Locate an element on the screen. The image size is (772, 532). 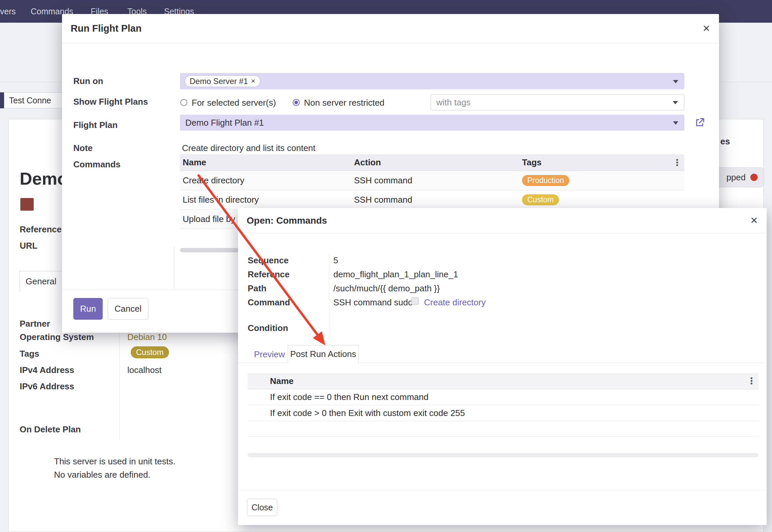
table-row: Create directory SSH command Production is located at coordinates (432, 181).